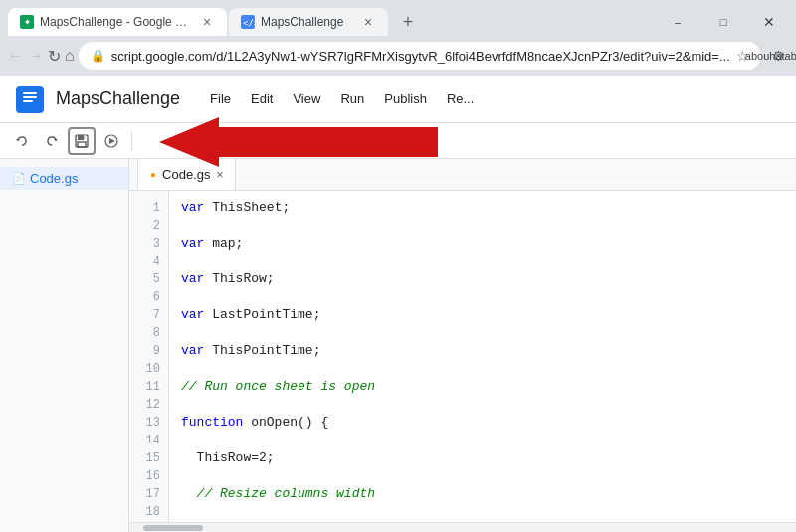  What do you see at coordinates (306, 99) in the screenshot?
I see `menu-view: View` at bounding box center [306, 99].